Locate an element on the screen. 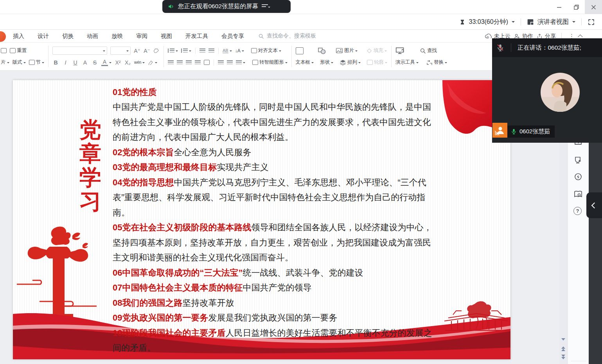  tab-insert: 插入 is located at coordinates (19, 36).